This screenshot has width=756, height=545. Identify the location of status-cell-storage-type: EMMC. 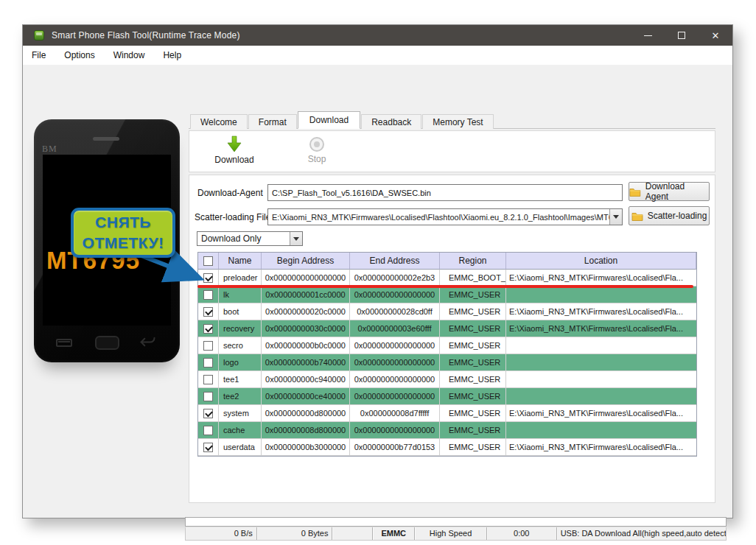
(393, 533).